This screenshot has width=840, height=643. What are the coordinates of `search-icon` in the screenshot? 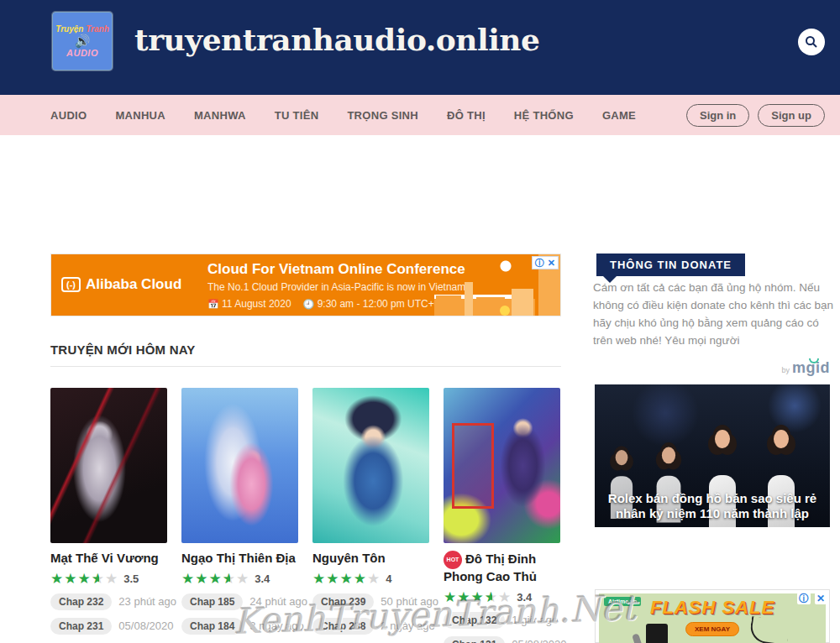 It's located at (811, 42).